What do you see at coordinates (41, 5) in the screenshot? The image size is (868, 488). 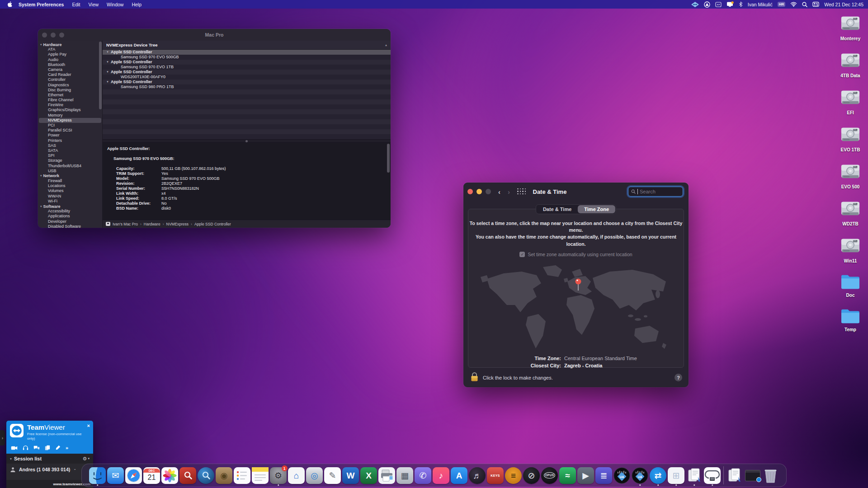 I see `app-menu-title: System Preferences` at bounding box center [41, 5].